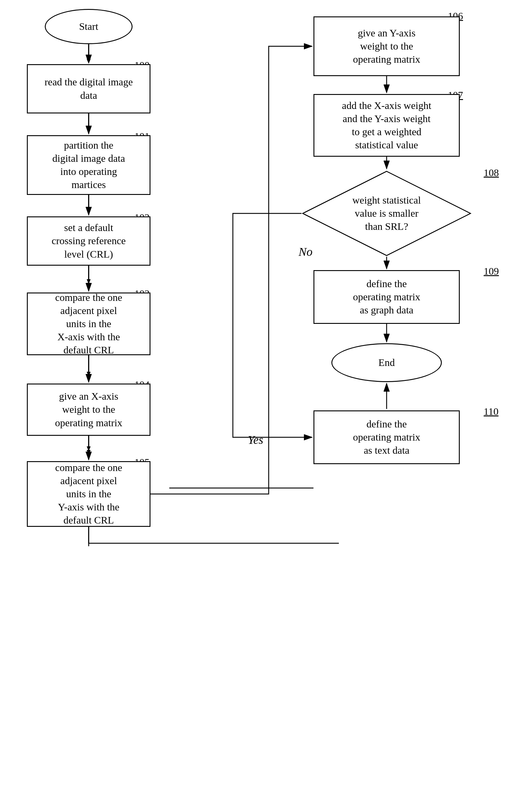 The image size is (532, 808). I want to click on node-105-label: compare the oneadjacent pixelunits in th…, so click(89, 494).